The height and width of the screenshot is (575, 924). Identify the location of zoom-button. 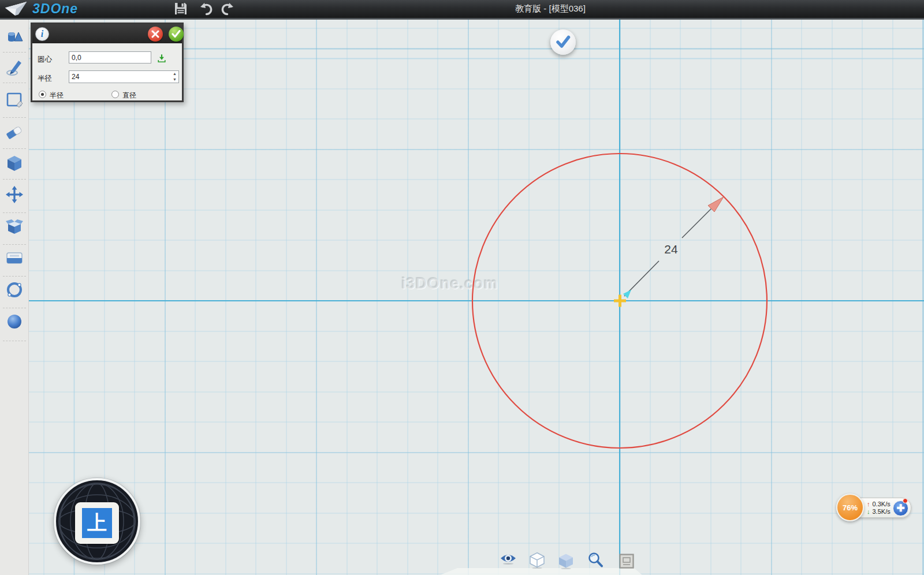
(595, 560).